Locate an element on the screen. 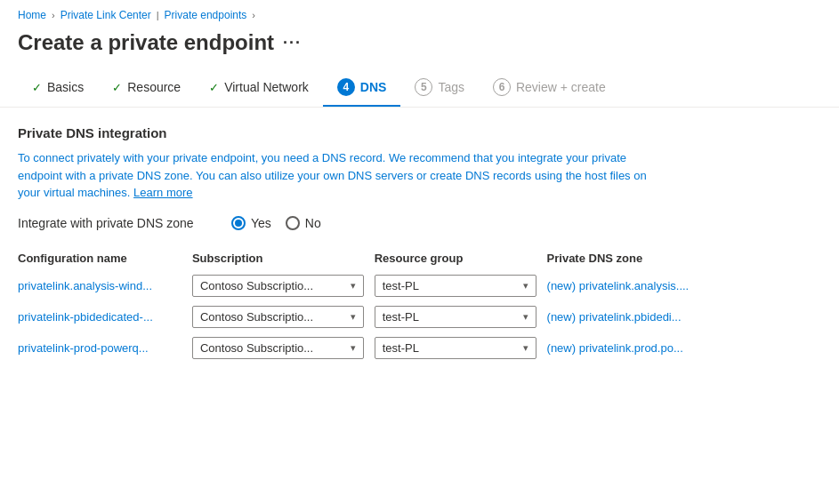 The width and height of the screenshot is (839, 504). config-name-cell: privatelink.analysis-wind... is located at coordinates (105, 286).